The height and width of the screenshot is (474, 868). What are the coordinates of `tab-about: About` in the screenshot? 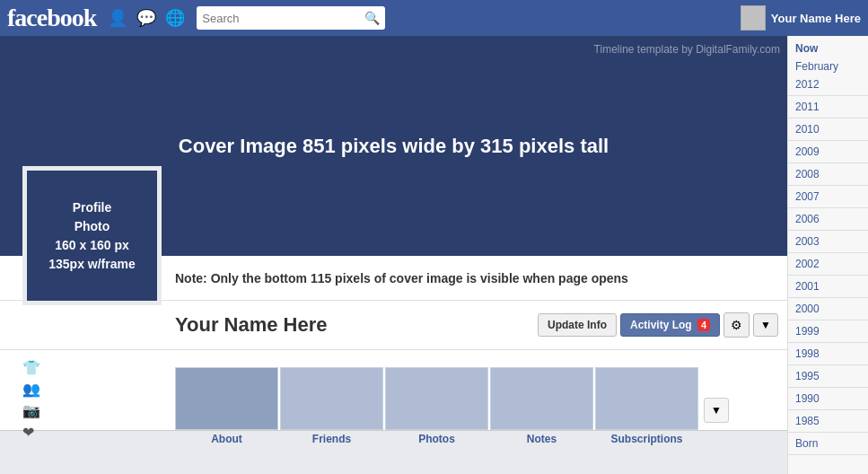 It's located at (226, 399).